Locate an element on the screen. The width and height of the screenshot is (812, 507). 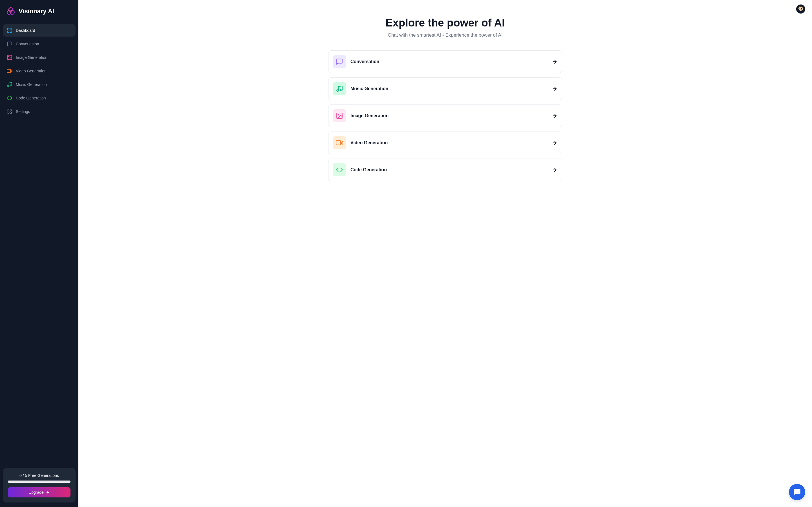
sidebar-item-label: Music Generation is located at coordinates (31, 84).